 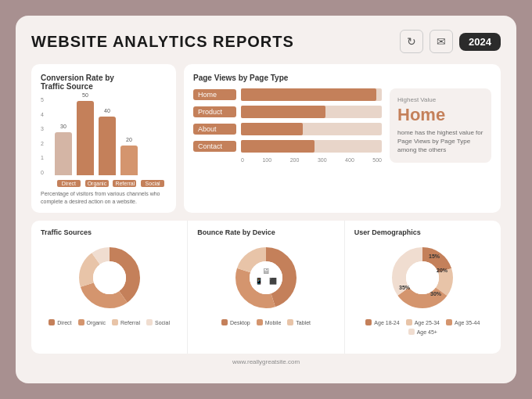 I want to click on demographics-section: User Demographics 15% 20% 30%, so click(x=422, y=287).